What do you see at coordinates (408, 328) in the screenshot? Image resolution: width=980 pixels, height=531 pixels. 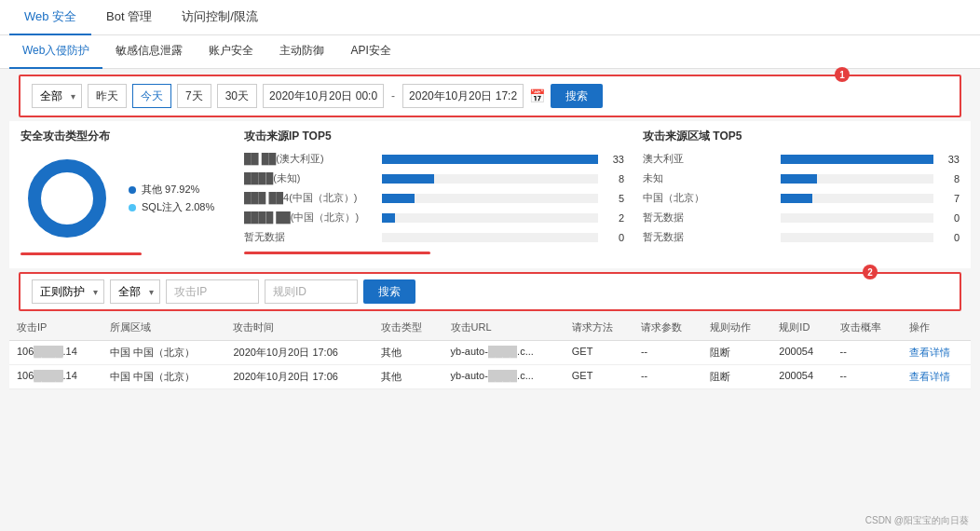 I see `col-type: 攻击类型` at bounding box center [408, 328].